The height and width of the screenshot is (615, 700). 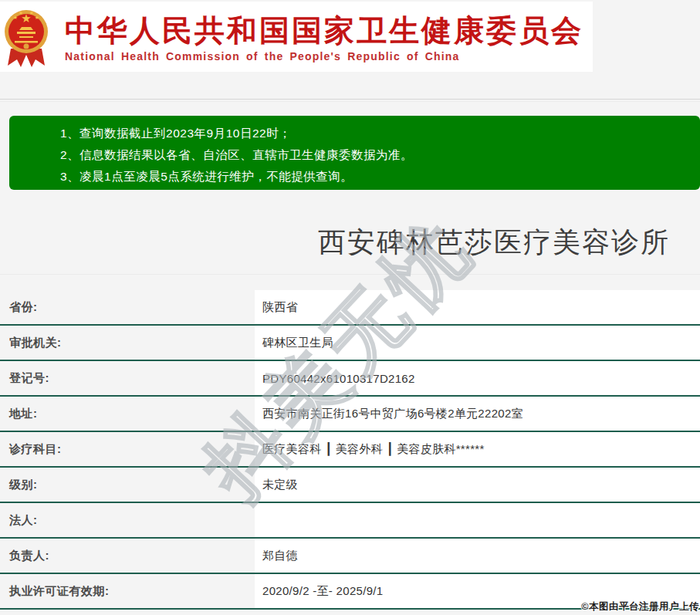 I want to click on row-label: 执业许可证有效期:, so click(x=127, y=591).